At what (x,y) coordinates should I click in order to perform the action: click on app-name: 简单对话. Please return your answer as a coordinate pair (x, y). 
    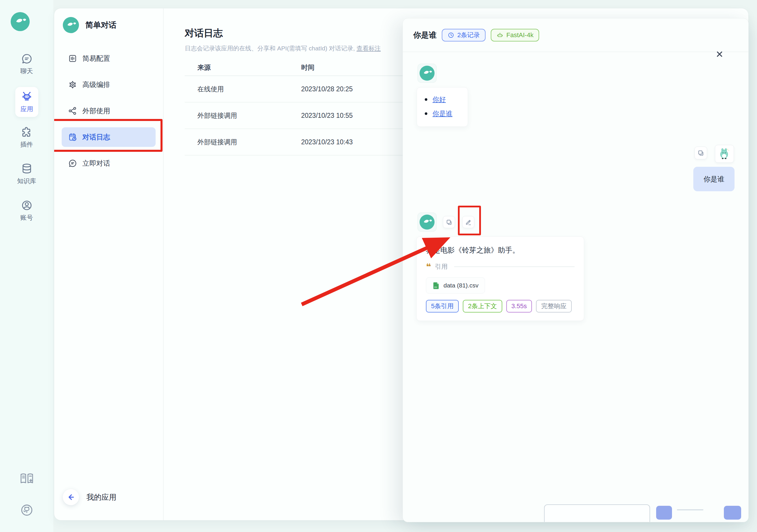
    Looking at the image, I should click on (101, 25).